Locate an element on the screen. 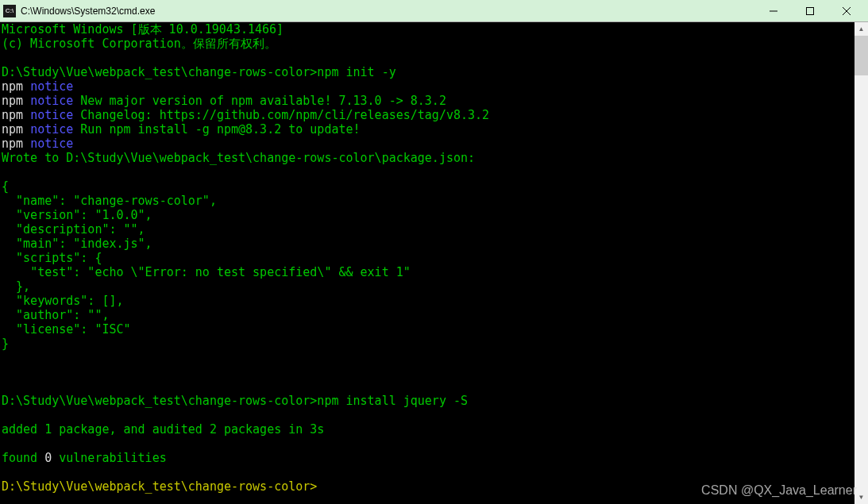 Image resolution: width=868 pixels, height=504 pixels. vuln-count: 0 is located at coordinates (48, 458).